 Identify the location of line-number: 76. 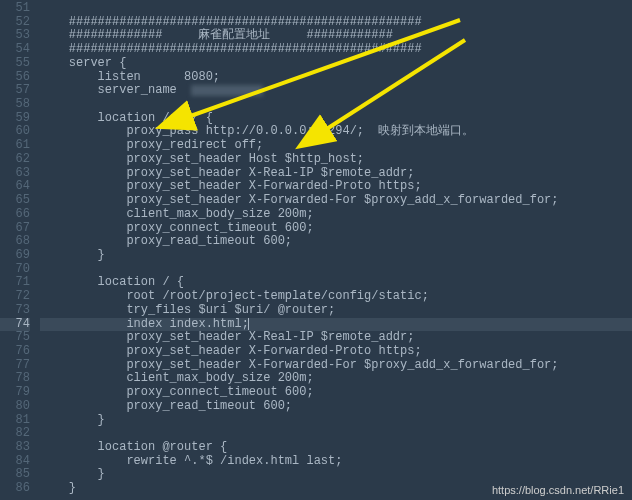
(15, 352).